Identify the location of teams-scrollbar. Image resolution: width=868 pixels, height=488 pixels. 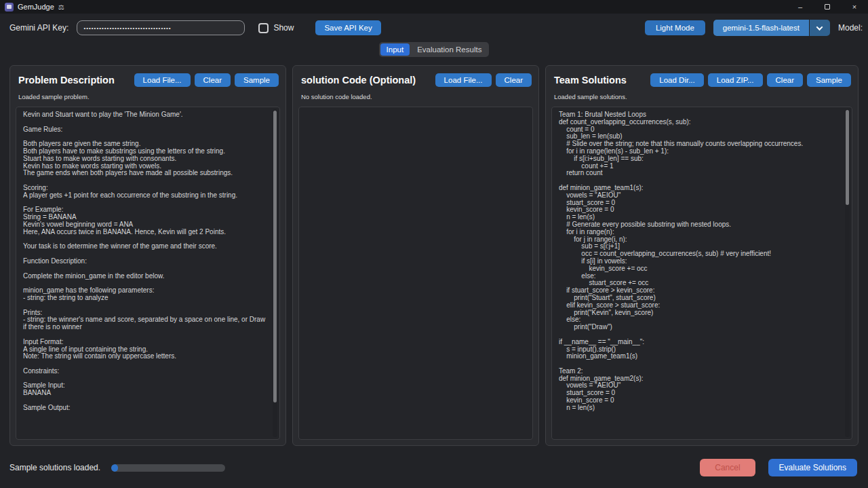
(848, 273).